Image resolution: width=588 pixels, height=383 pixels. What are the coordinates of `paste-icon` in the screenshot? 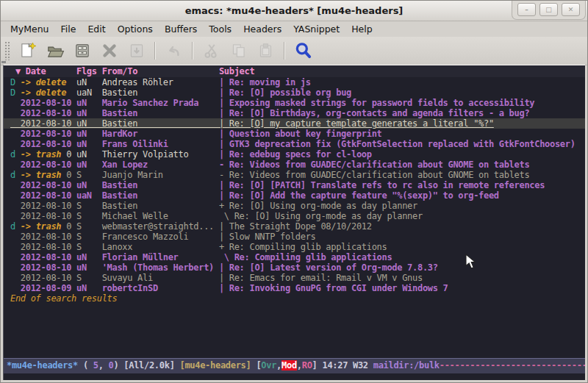 It's located at (266, 51).